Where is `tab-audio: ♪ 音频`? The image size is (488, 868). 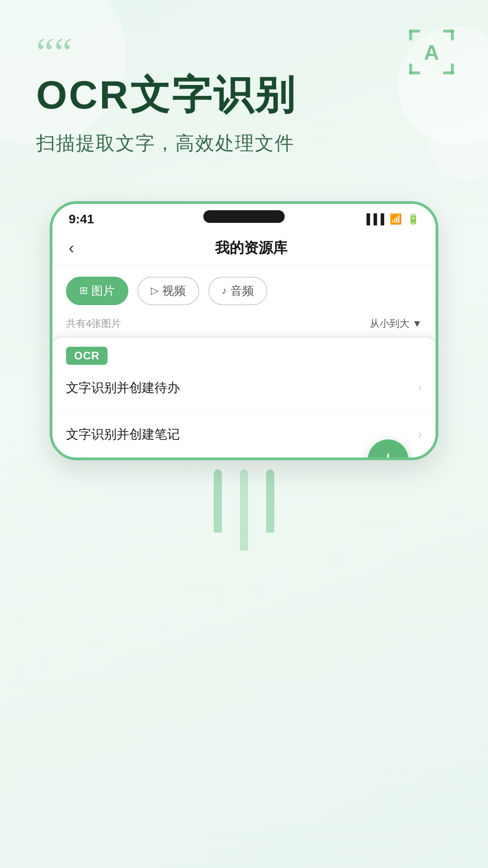
tab-audio: ♪ 音频 is located at coordinates (238, 291).